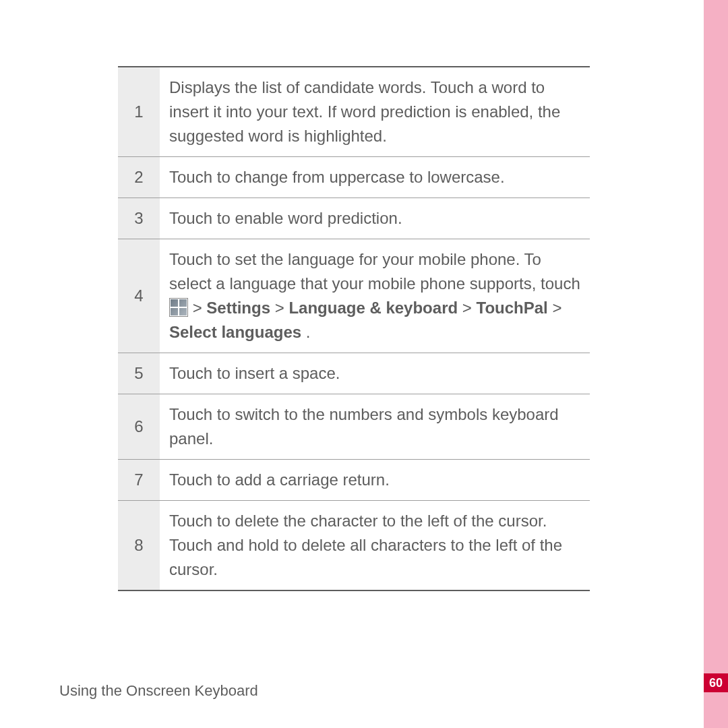  What do you see at coordinates (375, 178) in the screenshot?
I see `row-desc: Touch to change from uppercase to lowerc…` at bounding box center [375, 178].